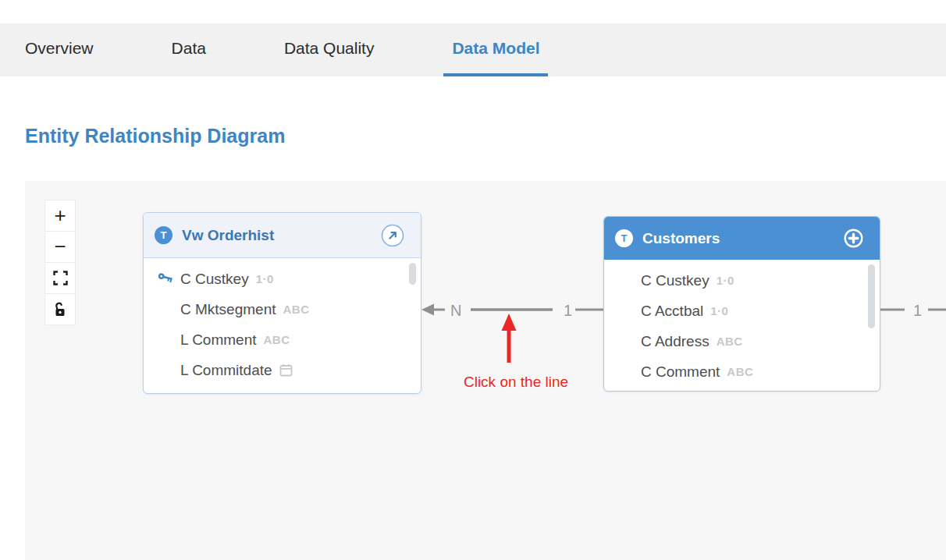  I want to click on cardinality-label-1: 1, so click(568, 310).